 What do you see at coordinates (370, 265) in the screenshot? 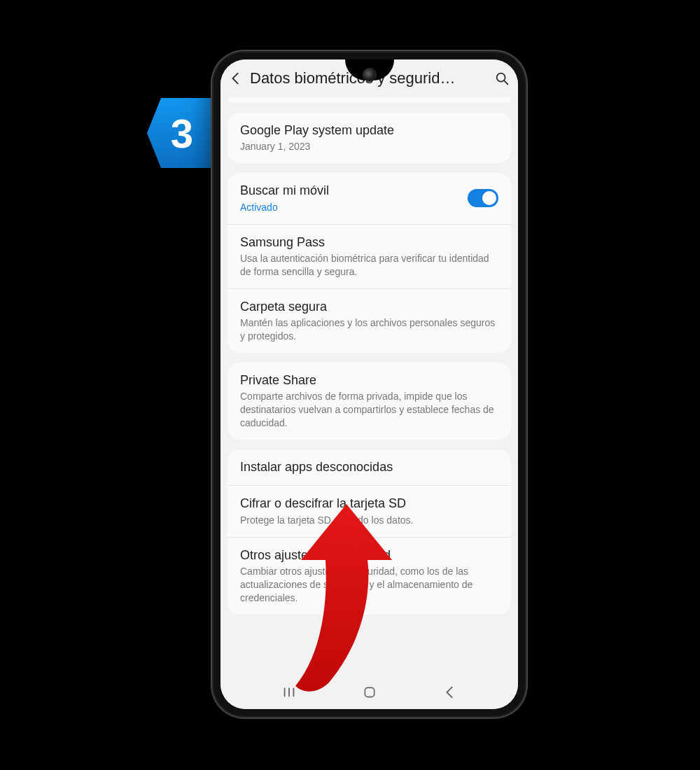
I see `settings-item-sub: Usa la autenticación biométrica para ver…` at bounding box center [370, 265].